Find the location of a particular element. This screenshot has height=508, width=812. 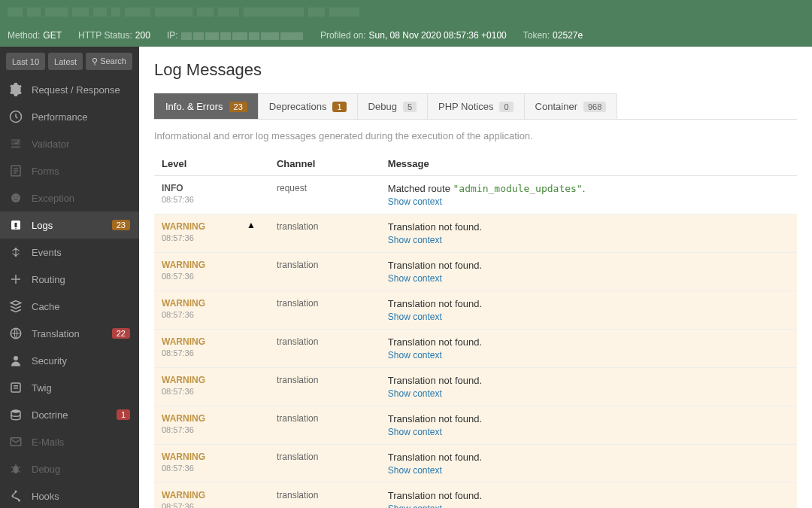

sidebar-item-label: Validator is located at coordinates (81, 144).